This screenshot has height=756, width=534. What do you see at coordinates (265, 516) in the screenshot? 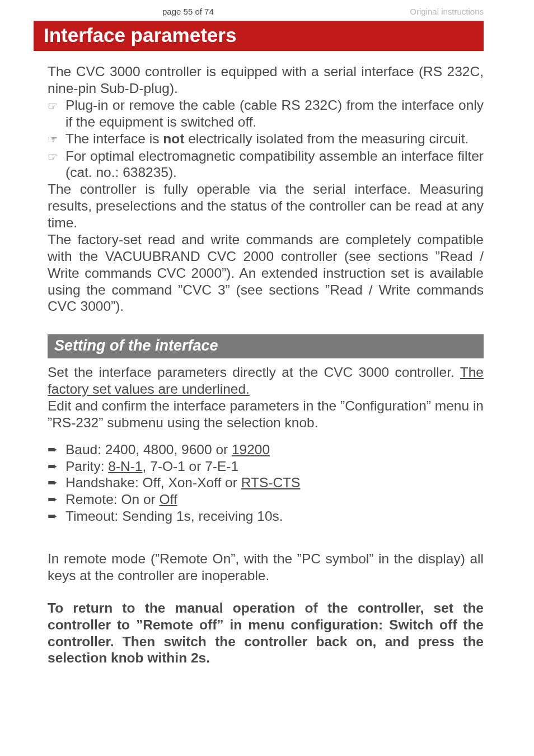
I see `list-item: ➨ Timeout: Sending 1s, receiving 10s.` at bounding box center [265, 516].